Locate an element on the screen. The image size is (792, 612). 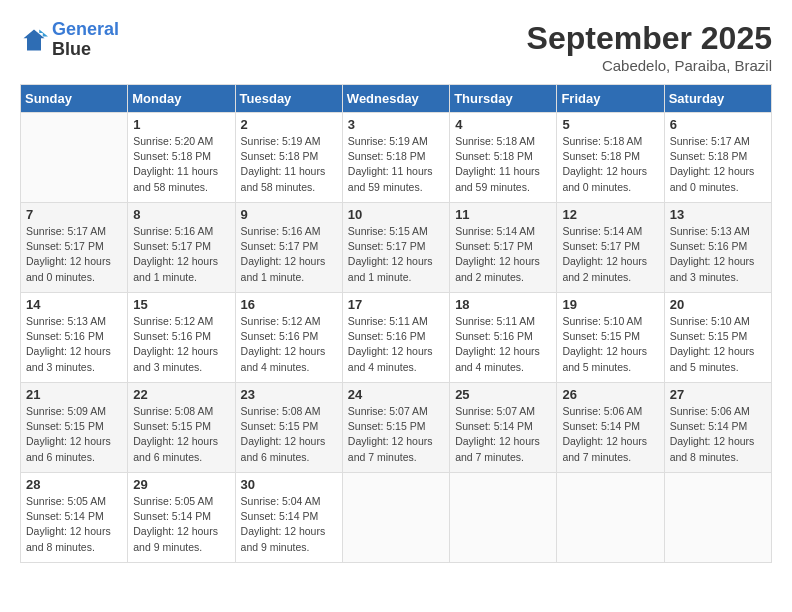
month-title: September 2025 is located at coordinates (650, 38).